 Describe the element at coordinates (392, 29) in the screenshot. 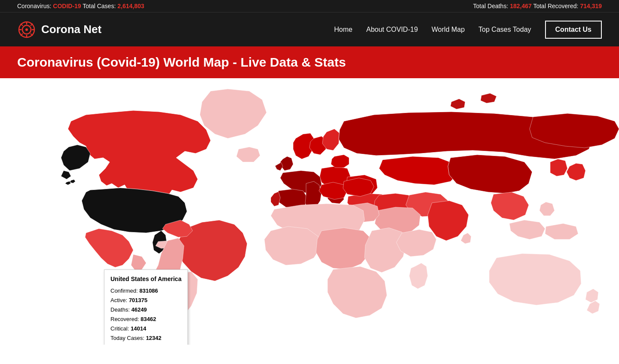

I see `nav-about: About COVID-19` at that location.